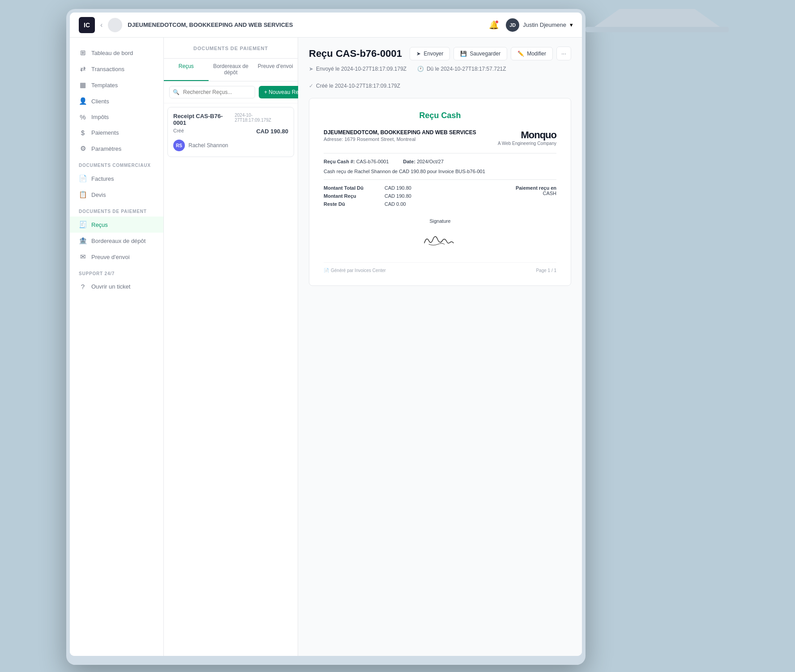 The image size is (795, 672). What do you see at coordinates (657, 30) in the screenshot?
I see `monitor-base` at bounding box center [657, 30].